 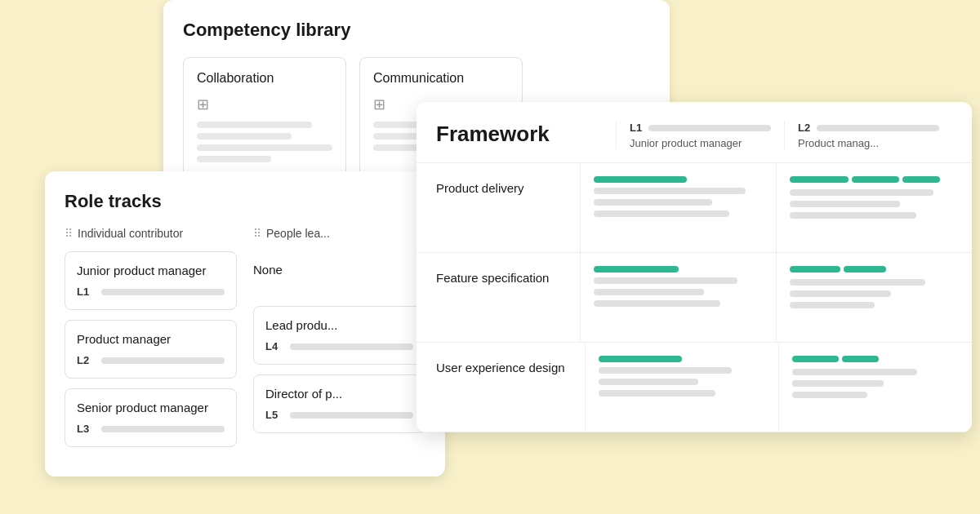 What do you see at coordinates (150, 349) in the screenshot?
I see `role-item-product-manager: Product manager L2` at bounding box center [150, 349].